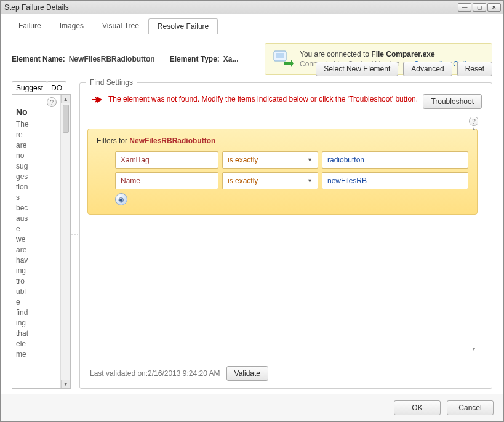 The height and width of the screenshot is (422, 504). Describe the element at coordinates (121, 199) in the screenshot. I see `add-filter-button: ◉` at that location.